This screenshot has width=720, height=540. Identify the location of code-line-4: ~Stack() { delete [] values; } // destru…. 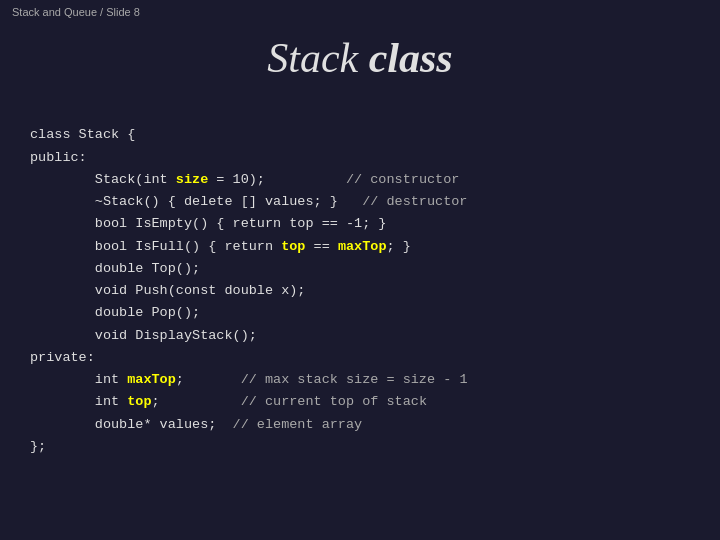
(248, 202).